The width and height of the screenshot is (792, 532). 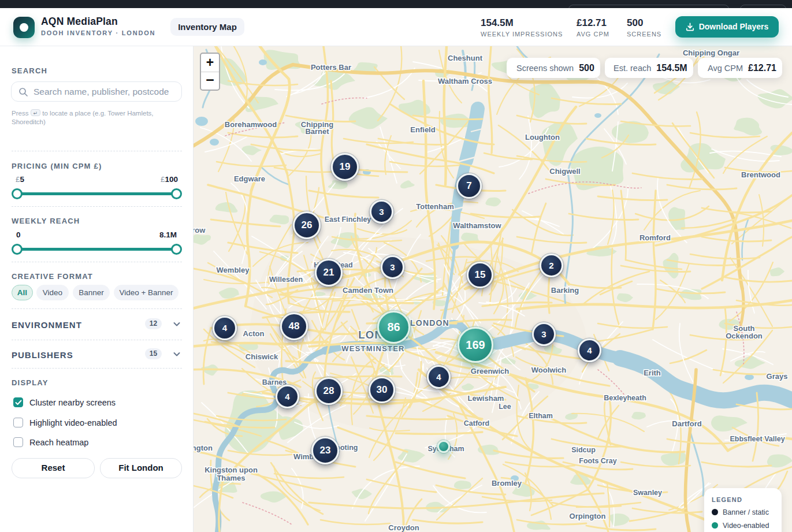 What do you see at coordinates (465, 81) in the screenshot?
I see `svg-text: Waltham Cross` at bounding box center [465, 81].